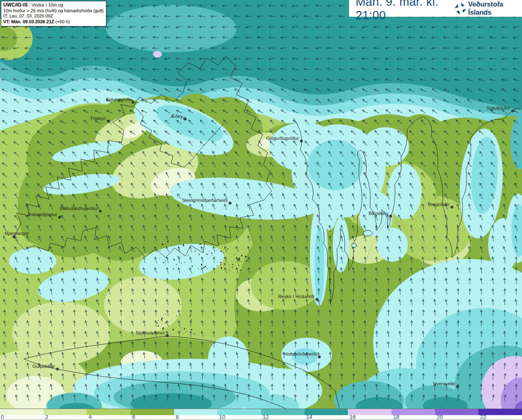 This screenshot has width=522, height=420. What do you see at coordinates (296, 296) in the screenshot?
I see `station-label: Reykir í Hrútafirði` at bounding box center [296, 296].